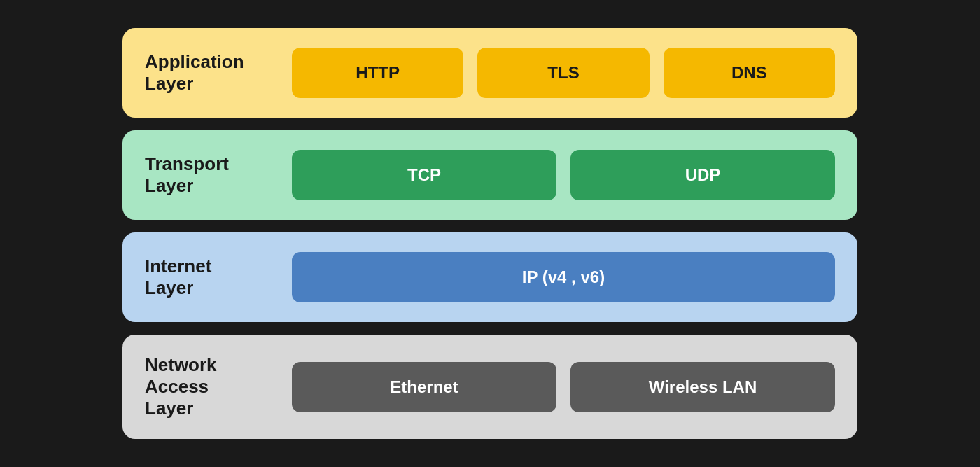  I want to click on layer-application-label: Application Layer, so click(208, 73).